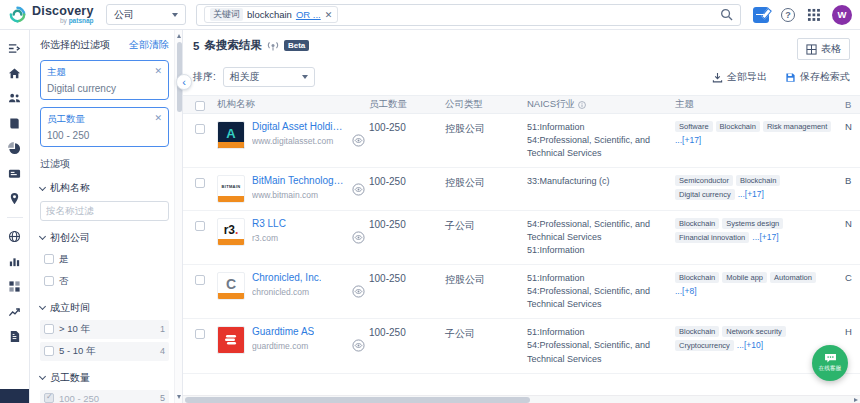  I want to click on company-website: www.bitmain.com, so click(298, 195).